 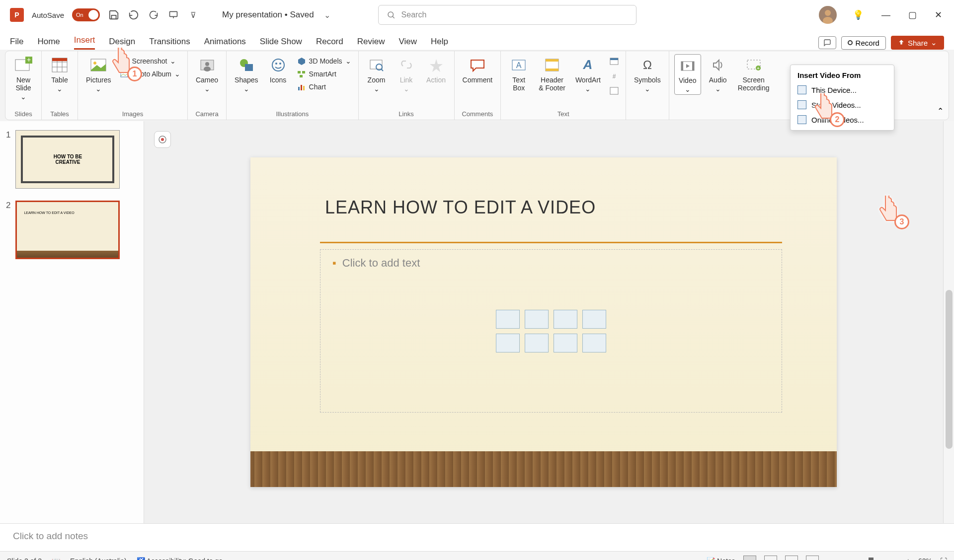 I want to click on fit-to-window-icon: ⛶, so click(x=944, y=559).